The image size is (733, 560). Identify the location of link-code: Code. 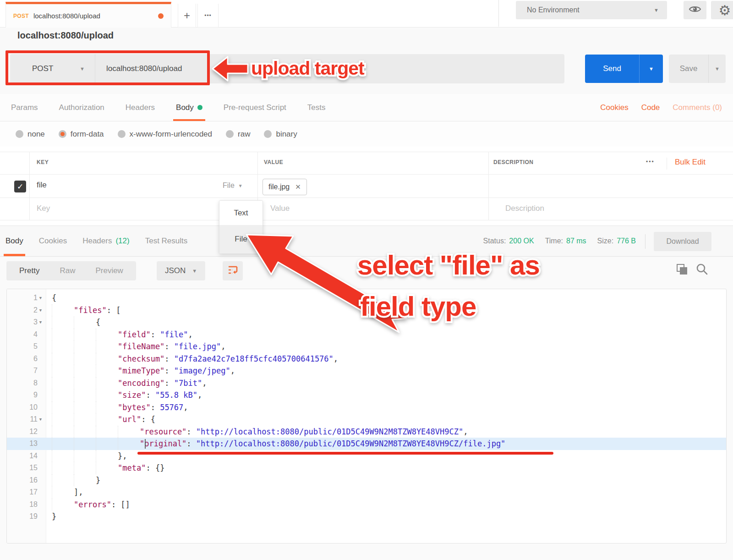
(651, 108).